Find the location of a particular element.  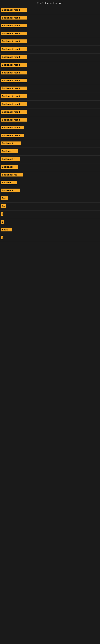

list-item: Bo is located at coordinates (50, 206).